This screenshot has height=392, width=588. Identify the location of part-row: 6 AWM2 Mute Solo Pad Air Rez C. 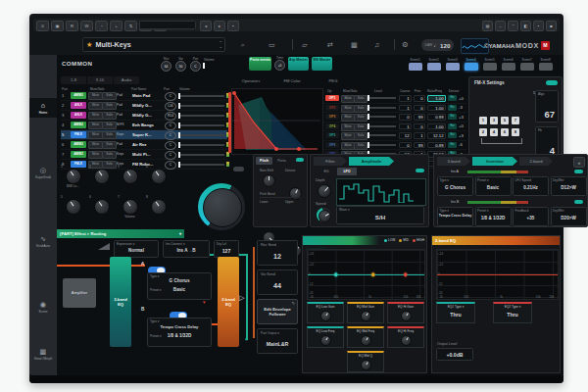
(144, 145).